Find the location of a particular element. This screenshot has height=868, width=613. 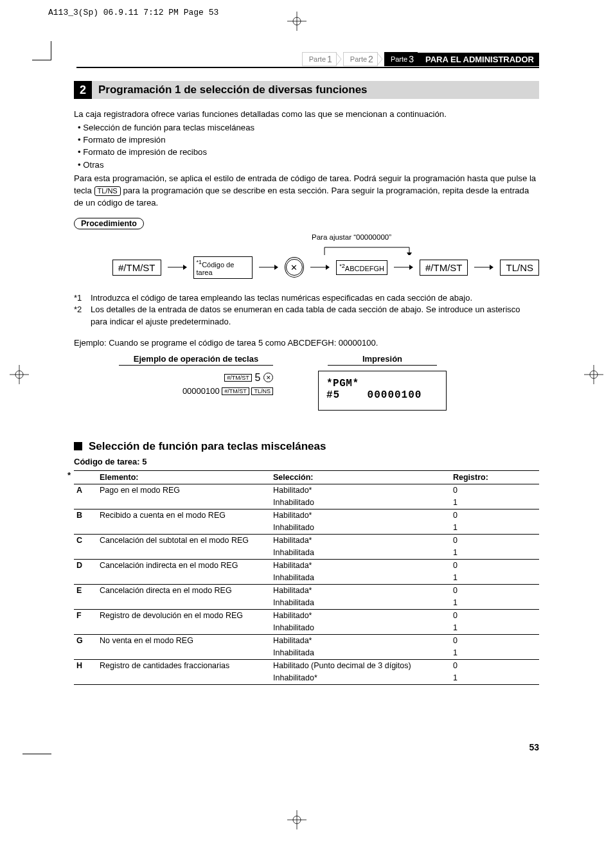

cell-seleccion: Habilitado* is located at coordinates (360, 616).